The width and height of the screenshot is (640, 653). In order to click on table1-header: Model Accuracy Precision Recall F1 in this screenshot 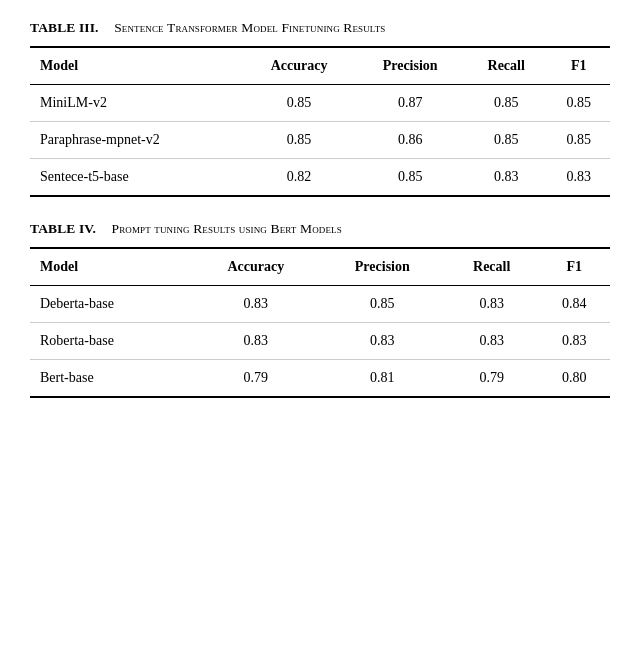, I will do `click(320, 66)`.